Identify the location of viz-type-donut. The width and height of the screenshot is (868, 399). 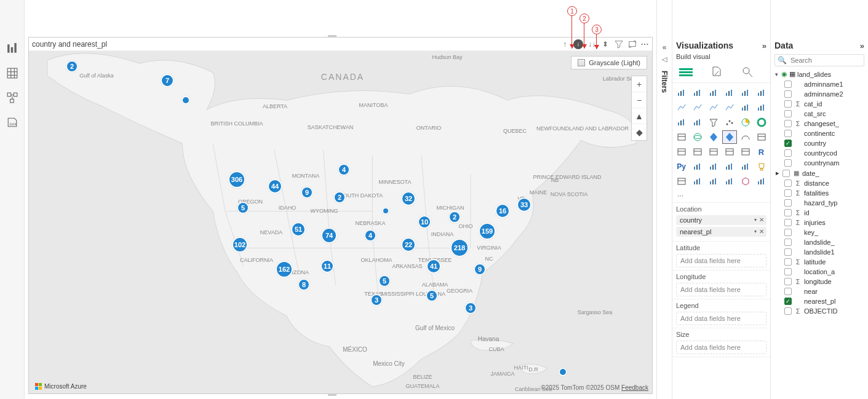
(762, 122).